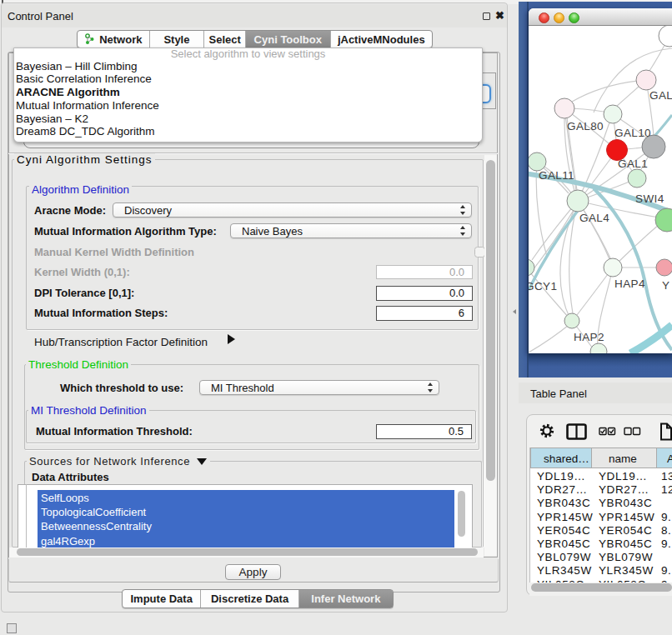 The width and height of the screenshot is (672, 635). What do you see at coordinates (650, 198) in the screenshot?
I see `svg-text: SWI4` at bounding box center [650, 198].